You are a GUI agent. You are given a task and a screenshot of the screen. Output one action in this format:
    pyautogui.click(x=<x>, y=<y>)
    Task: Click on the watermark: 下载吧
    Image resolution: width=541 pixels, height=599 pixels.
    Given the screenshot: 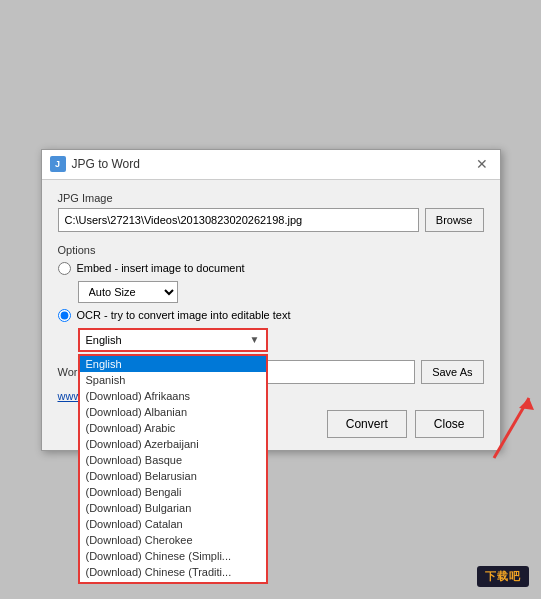 What is the action you would take?
    pyautogui.click(x=503, y=576)
    